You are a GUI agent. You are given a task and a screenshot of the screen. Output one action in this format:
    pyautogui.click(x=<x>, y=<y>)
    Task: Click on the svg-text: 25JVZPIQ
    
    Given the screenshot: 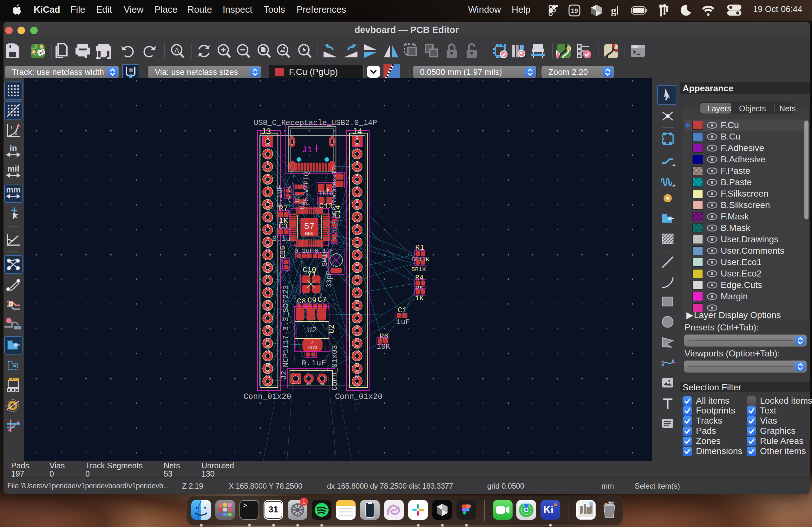 What is the action you would take?
    pyautogui.click(x=306, y=189)
    